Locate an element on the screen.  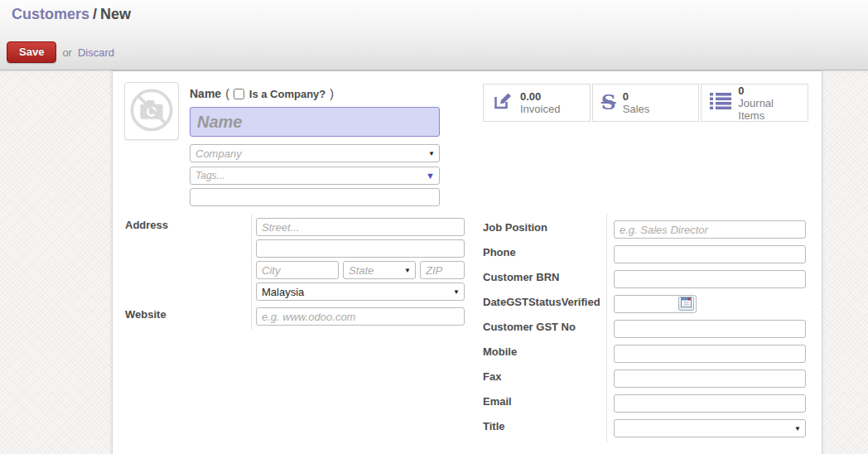
street2-input is located at coordinates (360, 249).